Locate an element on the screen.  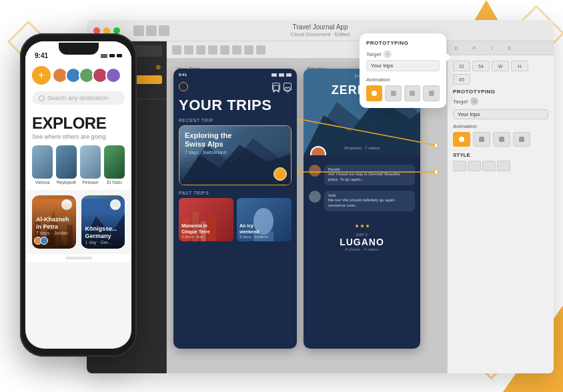
proto-callout-target-row: Target + is located at coordinates (403, 54).